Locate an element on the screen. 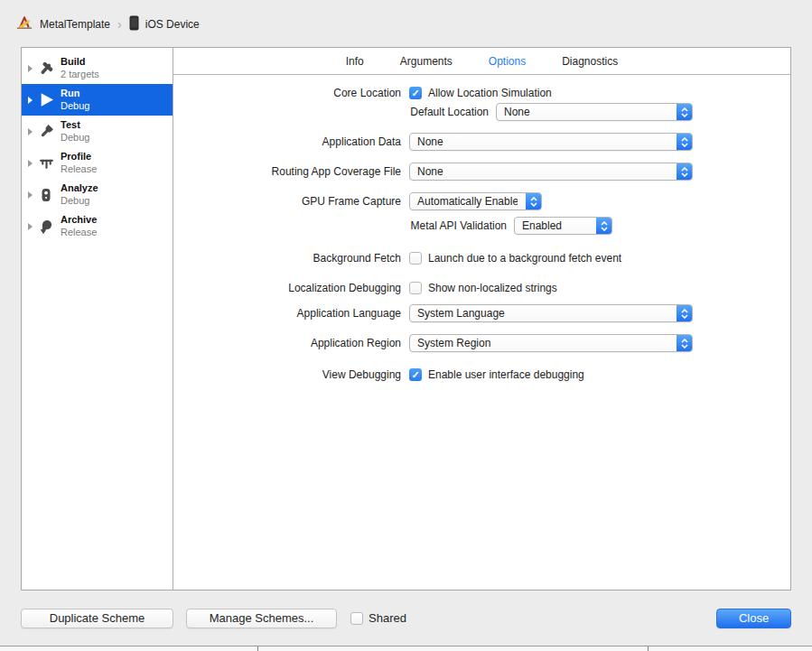  localization-debugging-label: Localization Debugging is located at coordinates (287, 288).